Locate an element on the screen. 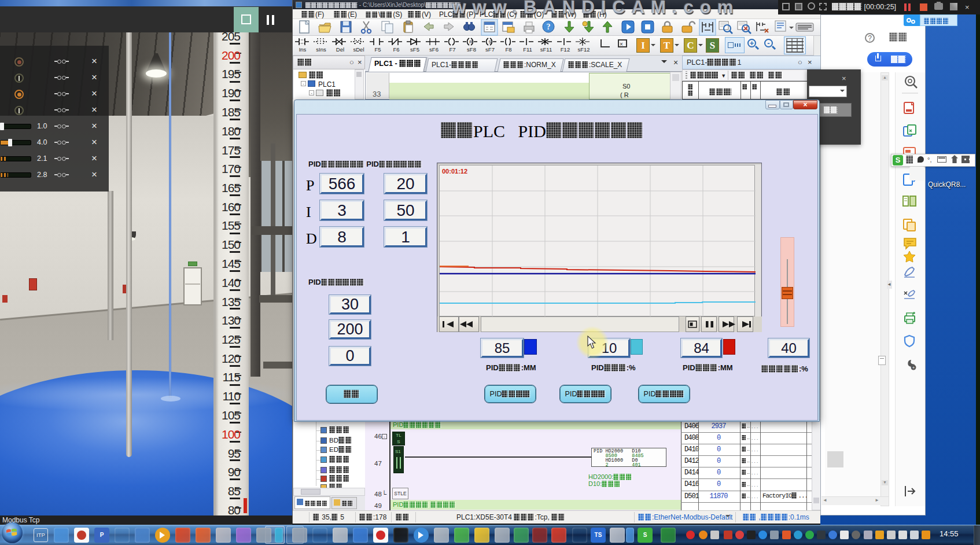 The height and width of the screenshot is (545, 980). svg-text: S is located at coordinates (489, 42).